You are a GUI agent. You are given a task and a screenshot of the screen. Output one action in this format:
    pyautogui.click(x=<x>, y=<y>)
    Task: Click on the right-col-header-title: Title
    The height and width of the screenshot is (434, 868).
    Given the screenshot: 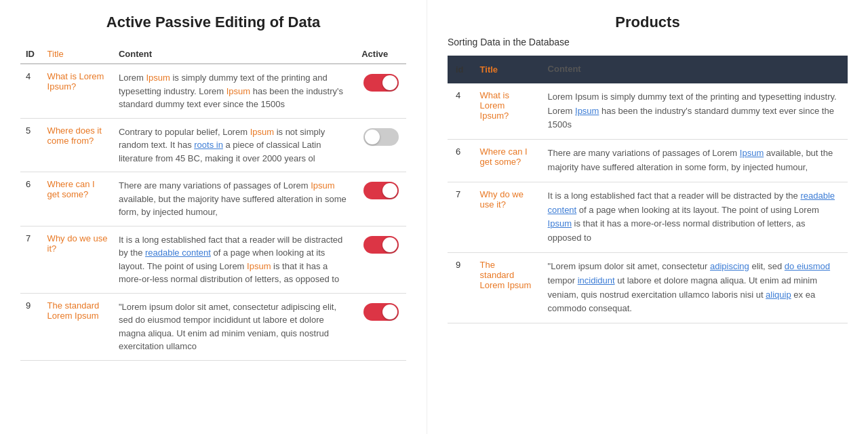 What is the action you would take?
    pyautogui.click(x=506, y=69)
    